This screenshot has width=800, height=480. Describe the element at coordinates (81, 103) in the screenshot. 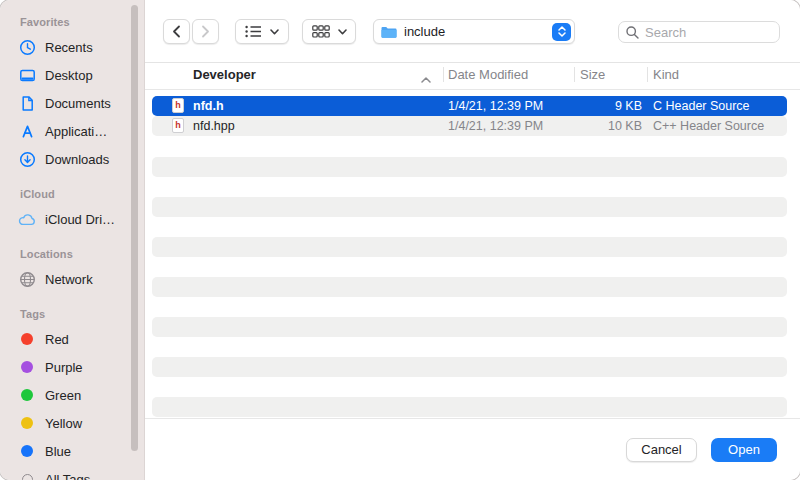

I see `sidebar-item-documents: Documents` at that location.